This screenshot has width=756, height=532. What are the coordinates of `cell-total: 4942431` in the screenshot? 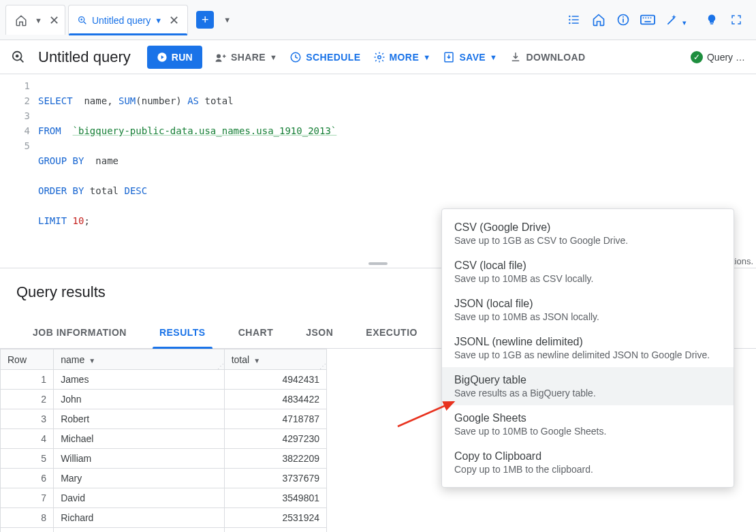 It's located at (275, 380).